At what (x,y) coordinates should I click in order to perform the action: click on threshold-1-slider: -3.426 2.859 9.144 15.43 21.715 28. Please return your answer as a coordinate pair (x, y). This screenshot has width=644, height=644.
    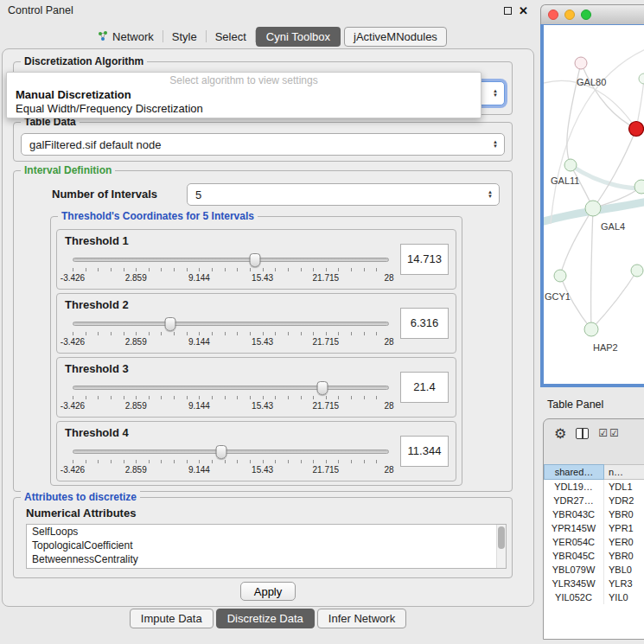
    Looking at the image, I should click on (231, 271).